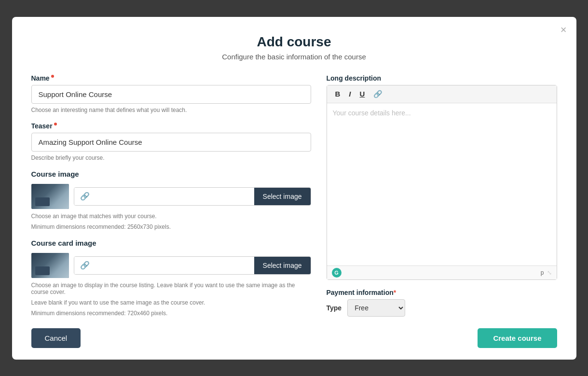 The height and width of the screenshot is (376, 588). What do you see at coordinates (334, 308) in the screenshot?
I see `payment-type-label: Type` at bounding box center [334, 308].